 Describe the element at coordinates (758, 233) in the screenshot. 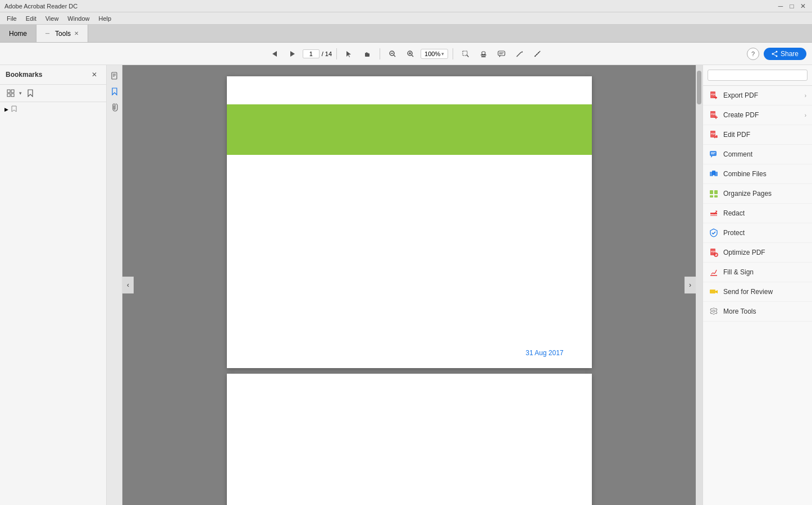

I see `protect-item: Protect` at that location.